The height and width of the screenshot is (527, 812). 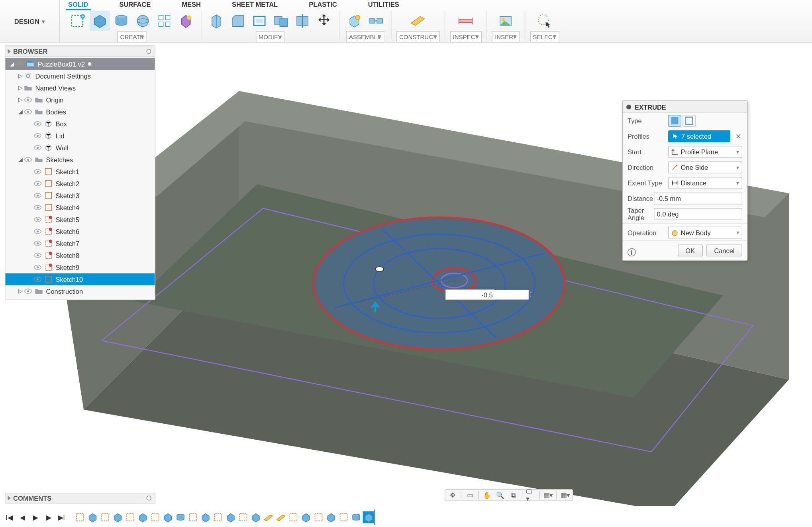 What do you see at coordinates (80, 124) in the screenshot?
I see `body-node-0: Box` at bounding box center [80, 124].